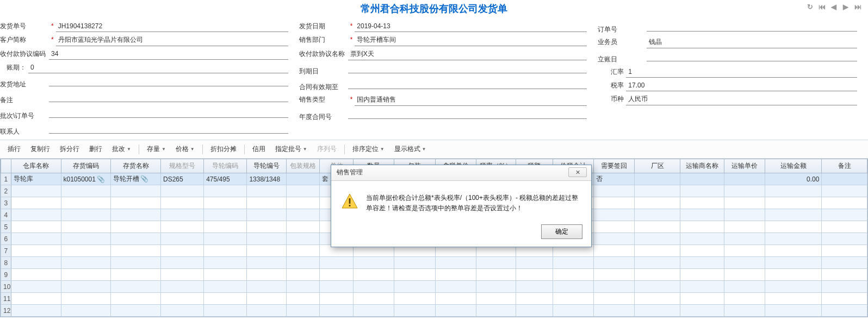  Describe the element at coordinates (172, 27) in the screenshot. I see `field-value: JH1904138272` at that location.